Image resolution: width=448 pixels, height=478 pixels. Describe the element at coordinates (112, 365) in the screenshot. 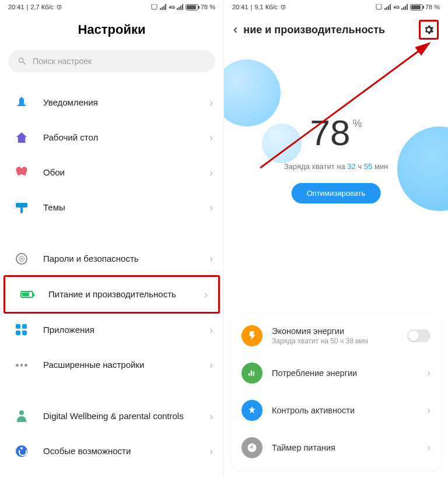

I see `settings-item-advanced: Расширенные настройки ›` at that location.